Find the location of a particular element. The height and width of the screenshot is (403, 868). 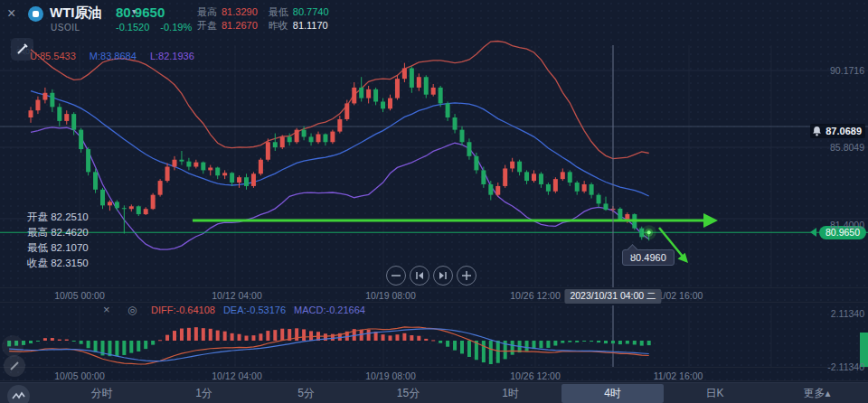

ohlc-row: 开盘 82.2510 is located at coordinates (58, 217).